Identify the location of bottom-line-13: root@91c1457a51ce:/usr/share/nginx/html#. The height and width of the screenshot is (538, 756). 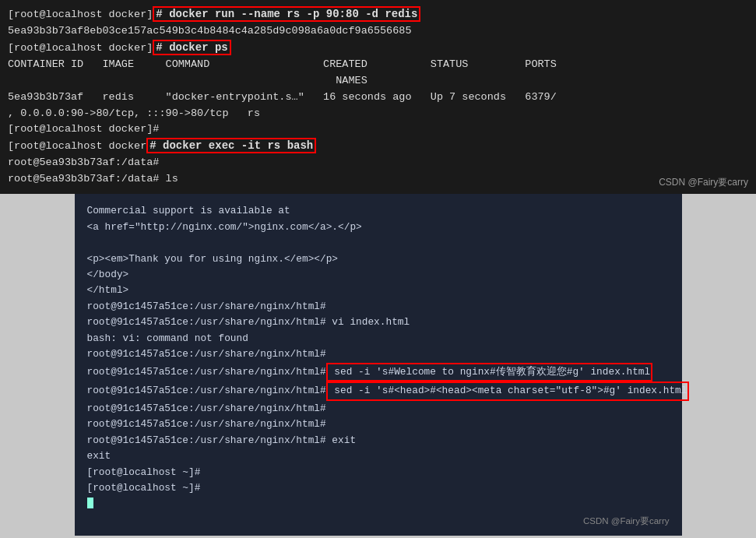
(378, 409).